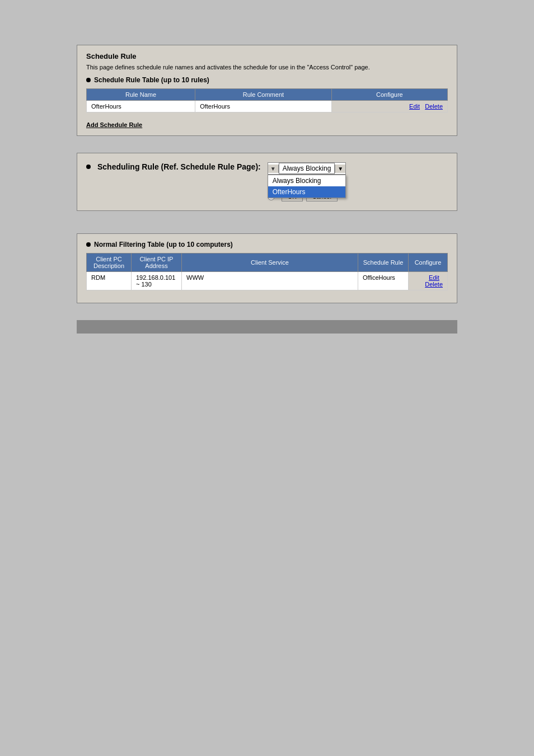 This screenshot has width=534, height=756. What do you see at coordinates (307, 186) in the screenshot?
I see `scheduling-dropdown-menu: Always Blocking OfterHours` at bounding box center [307, 186].